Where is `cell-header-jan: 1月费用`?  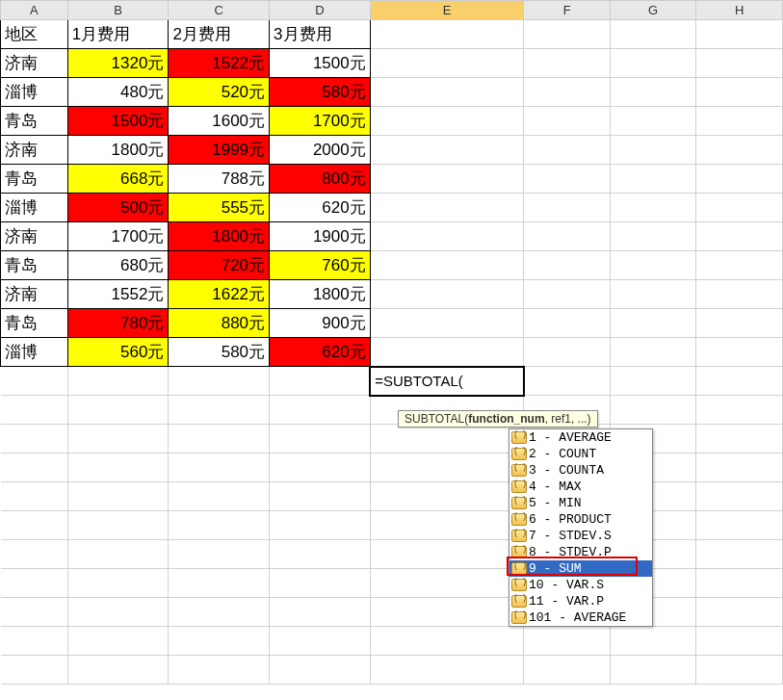 cell-header-jan: 1月费用 is located at coordinates (117, 35).